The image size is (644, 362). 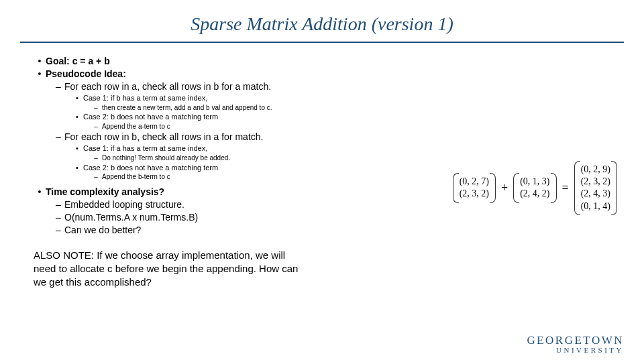 I want to click on page-title: Sparse Matrix Addition (version 1), so click(x=322, y=21).